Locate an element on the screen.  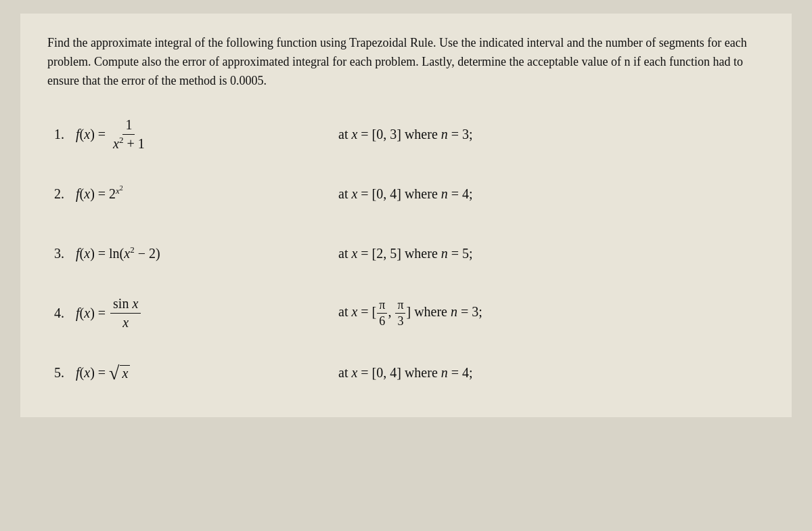
problem-2-function: 2. f(x) = 2x2 is located at coordinates (183, 194).